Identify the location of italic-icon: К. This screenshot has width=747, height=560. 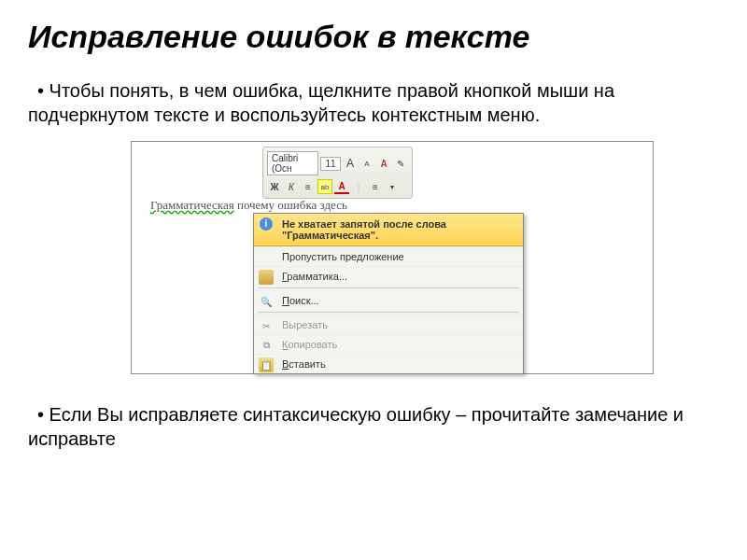
(291, 187).